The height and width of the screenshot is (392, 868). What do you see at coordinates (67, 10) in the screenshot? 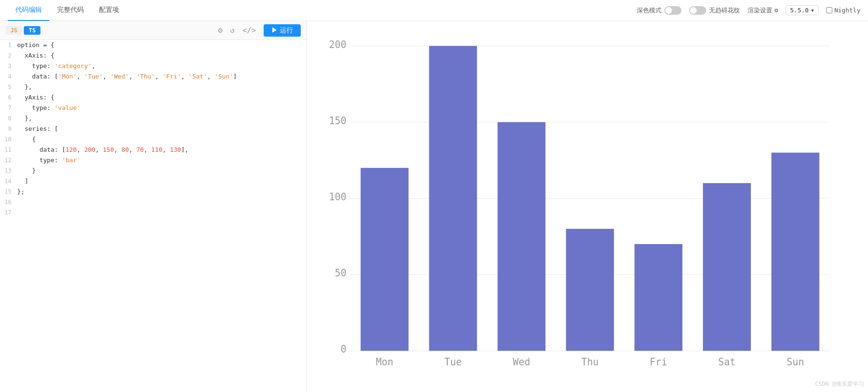
I see `top-tabs: 代码编辑 完整代码 配置项` at bounding box center [67, 10].